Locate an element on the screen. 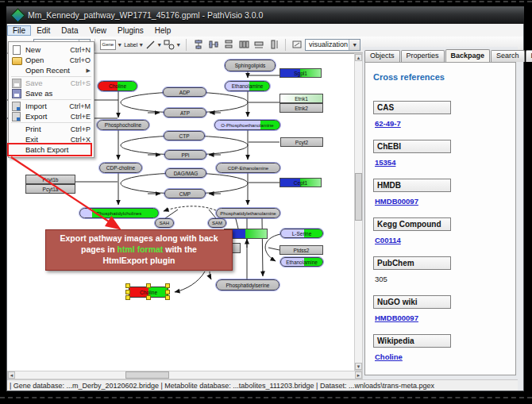 The height and width of the screenshot is (404, 532). node-cdp-ethanolamine: CDP-Ethanolamine is located at coordinates (248, 168).